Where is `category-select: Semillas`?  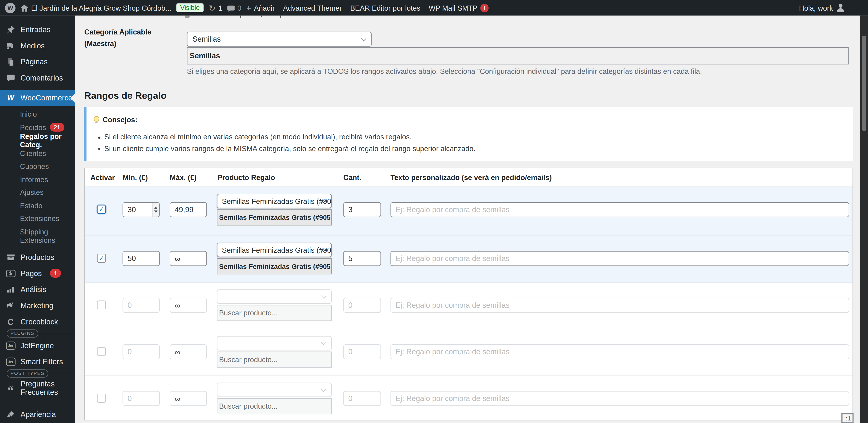
category-select: Semillas is located at coordinates (279, 39).